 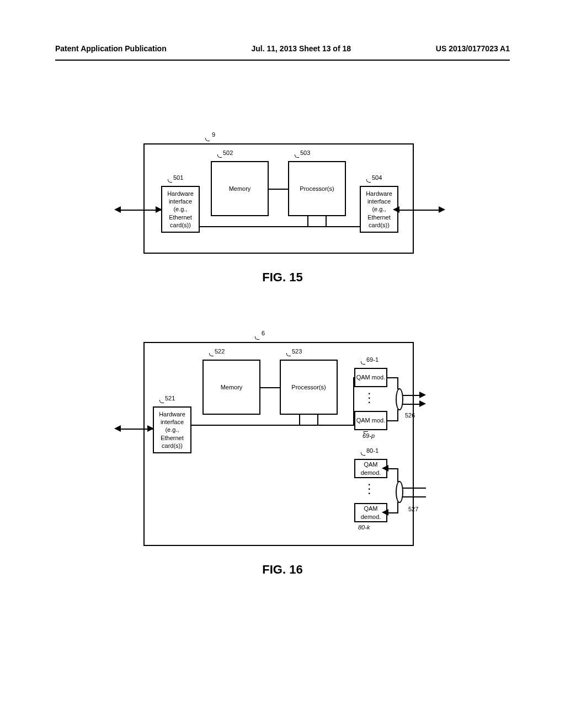 What do you see at coordinates (172, 430) in the screenshot?
I see `block-521: Hardware interface (e.g., Ethernet card(…` at bounding box center [172, 430].